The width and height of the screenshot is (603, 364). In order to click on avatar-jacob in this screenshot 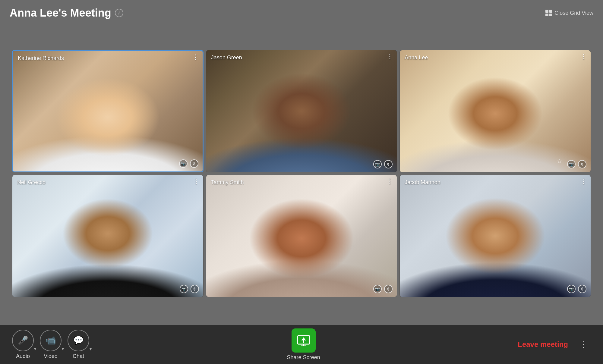, I will do `click(495, 236)`.